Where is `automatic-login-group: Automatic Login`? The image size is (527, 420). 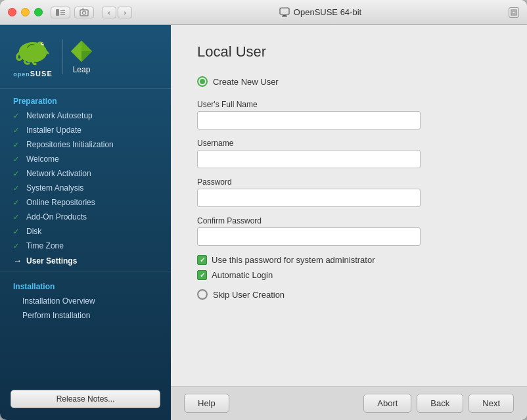 automatic-login-group: Automatic Login is located at coordinates (349, 275).